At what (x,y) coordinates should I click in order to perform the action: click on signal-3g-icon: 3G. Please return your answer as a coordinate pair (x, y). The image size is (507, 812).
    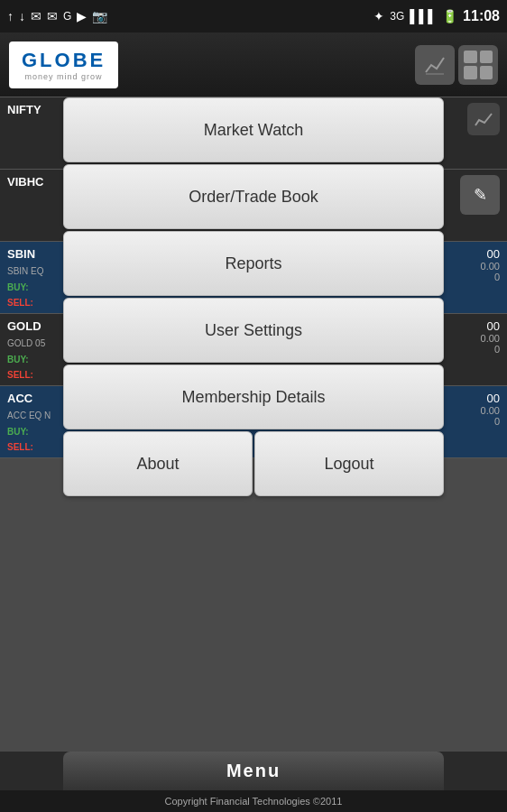
    Looking at the image, I should click on (397, 16).